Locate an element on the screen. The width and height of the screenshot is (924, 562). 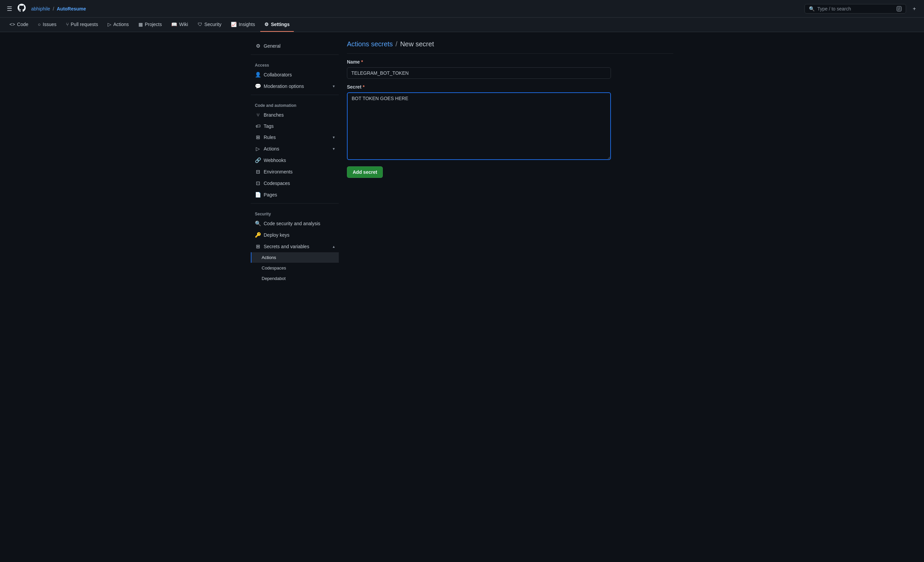
tab-insights: 📈 Insights is located at coordinates (243, 25).